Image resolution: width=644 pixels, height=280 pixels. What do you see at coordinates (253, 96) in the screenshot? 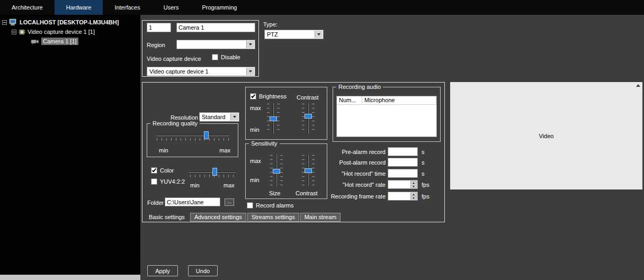
I see `check-icon` at bounding box center [253, 96].